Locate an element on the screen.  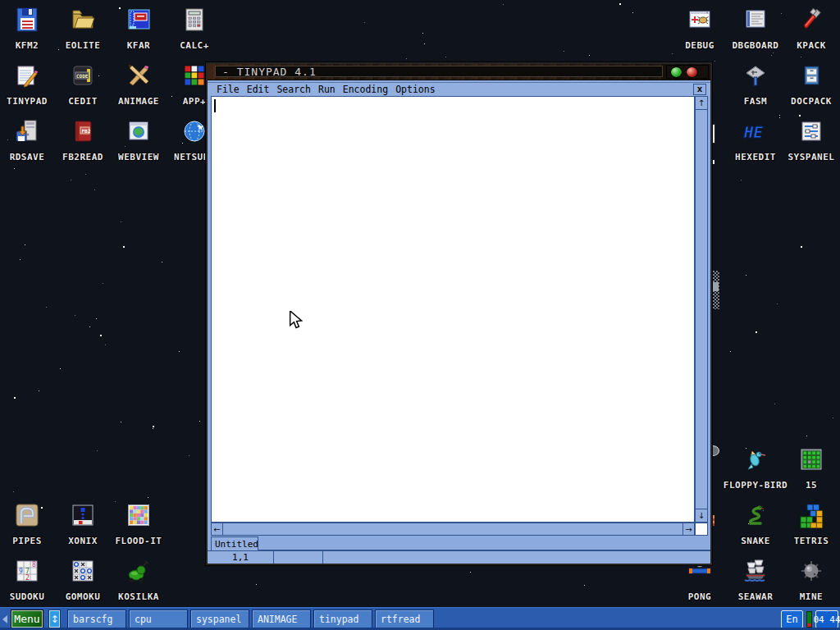
task-button-cpu: cpu is located at coordinates (158, 619).